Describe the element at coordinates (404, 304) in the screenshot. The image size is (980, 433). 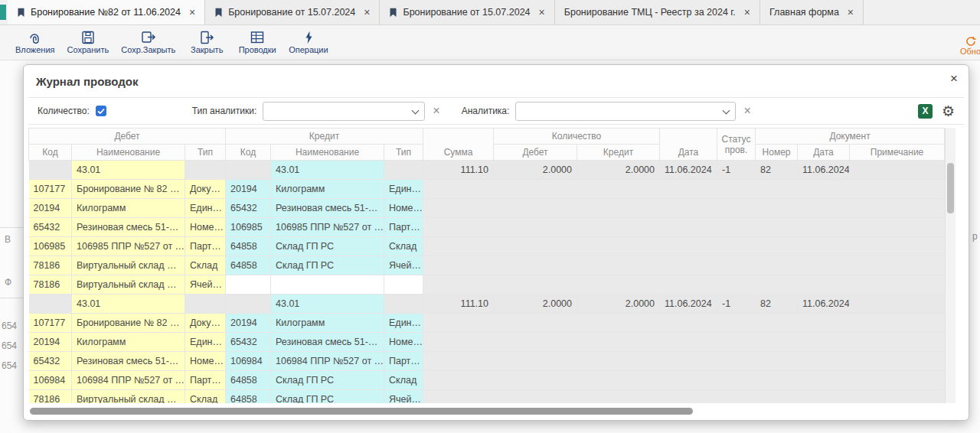
I see `cell-credit-type` at that location.